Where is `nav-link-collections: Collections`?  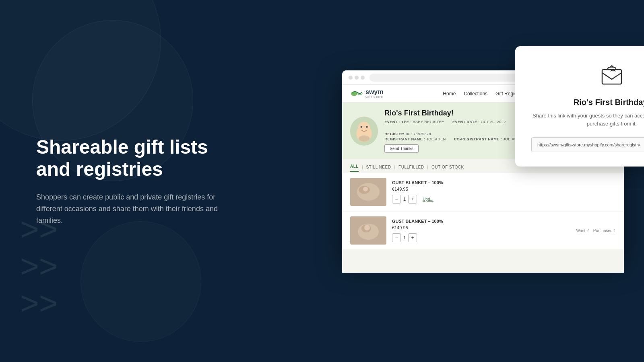 nav-link-collections: Collections is located at coordinates (476, 94).